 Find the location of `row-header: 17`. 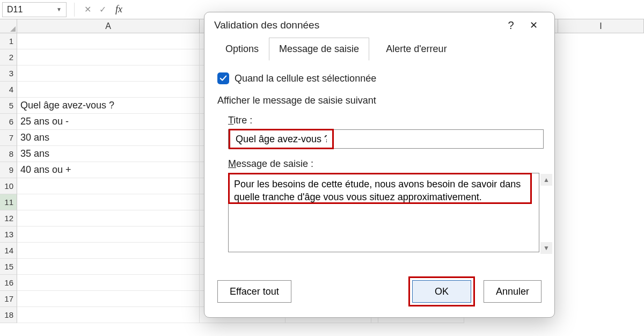

row-header: 17 is located at coordinates (9, 299).